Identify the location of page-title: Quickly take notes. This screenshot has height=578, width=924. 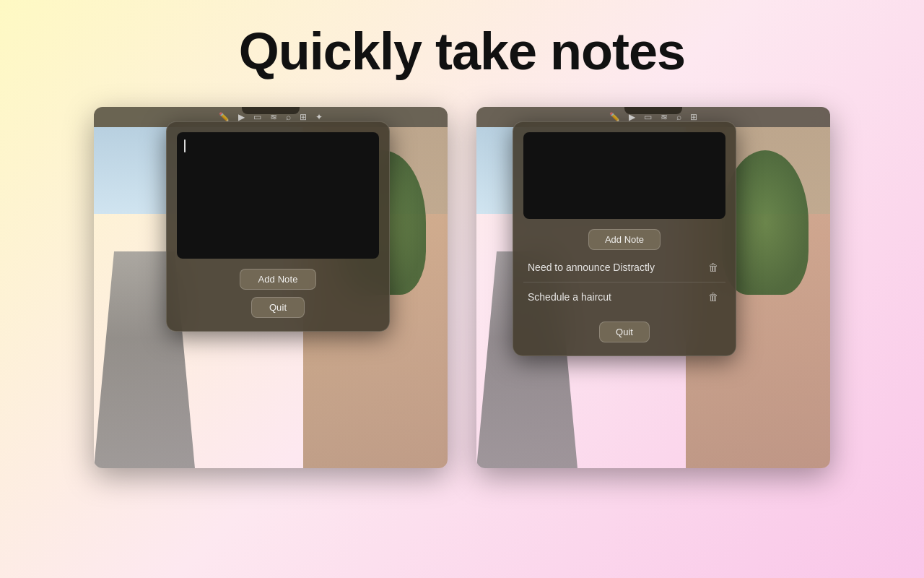
(462, 51).